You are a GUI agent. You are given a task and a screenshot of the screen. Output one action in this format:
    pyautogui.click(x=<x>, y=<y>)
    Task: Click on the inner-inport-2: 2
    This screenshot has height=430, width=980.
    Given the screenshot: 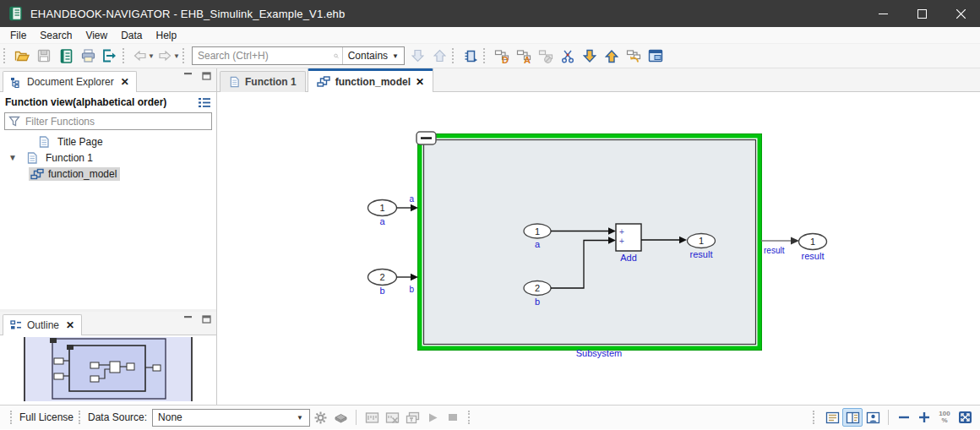 What is the action you would take?
    pyautogui.click(x=537, y=289)
    